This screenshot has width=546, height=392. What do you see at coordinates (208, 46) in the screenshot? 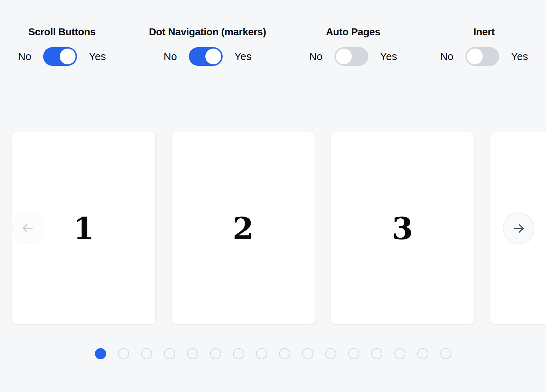
I see `control-group-dot-navigation: Dot Navigation (markers) No Yes` at bounding box center [208, 46].